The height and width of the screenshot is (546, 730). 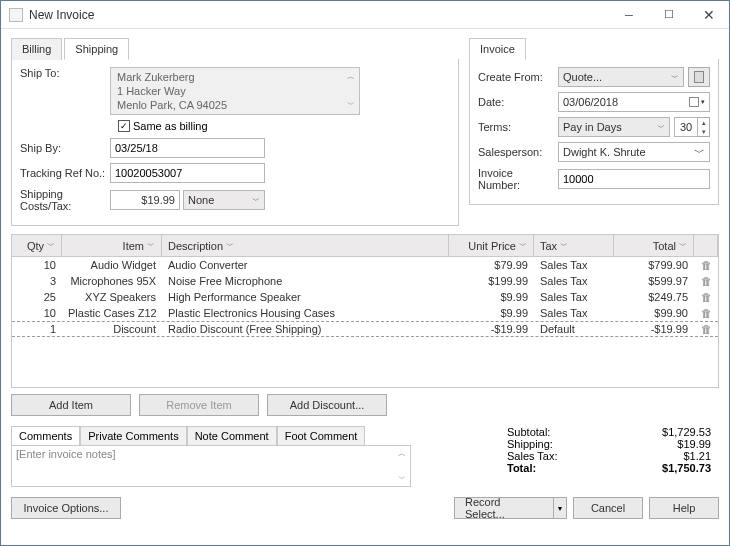 I want to click on table-row: 3Microphones 95XNoise Free Microphone$19…, so click(x=365, y=281).